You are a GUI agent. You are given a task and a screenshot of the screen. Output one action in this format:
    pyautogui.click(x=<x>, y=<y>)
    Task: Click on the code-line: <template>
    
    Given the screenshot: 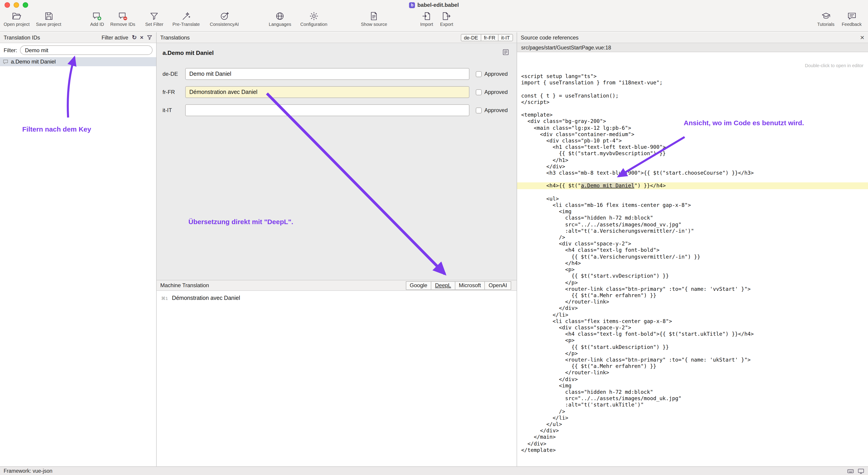 What is the action you would take?
    pyautogui.click(x=693, y=115)
    